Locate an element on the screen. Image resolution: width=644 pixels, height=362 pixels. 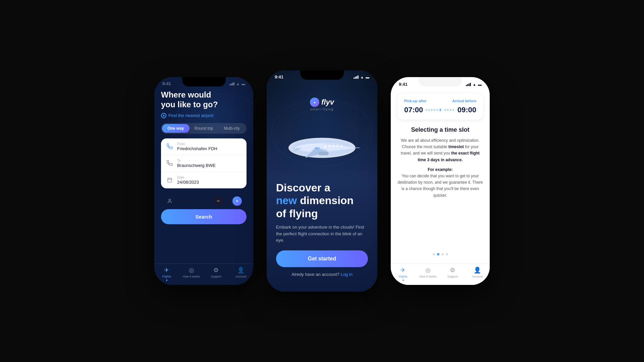
how-label-1: How it works is located at coordinates (191, 277).